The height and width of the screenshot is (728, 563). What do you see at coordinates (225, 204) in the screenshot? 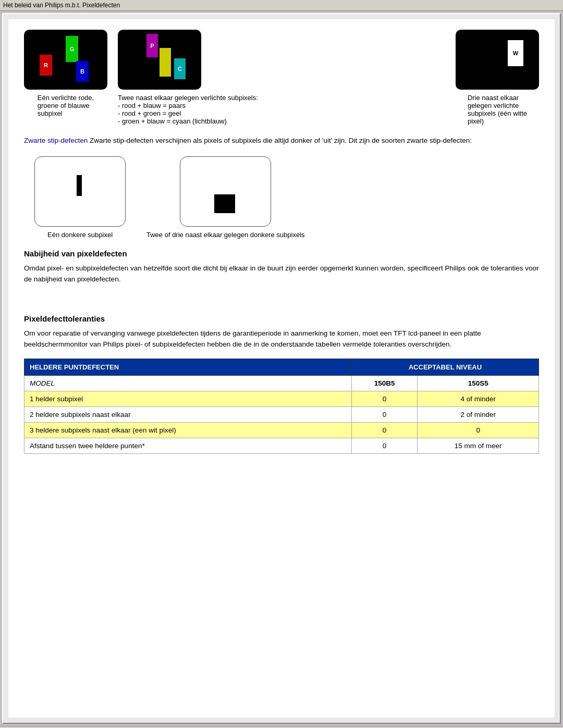
I see `dark-pixel-double` at bounding box center [225, 204].